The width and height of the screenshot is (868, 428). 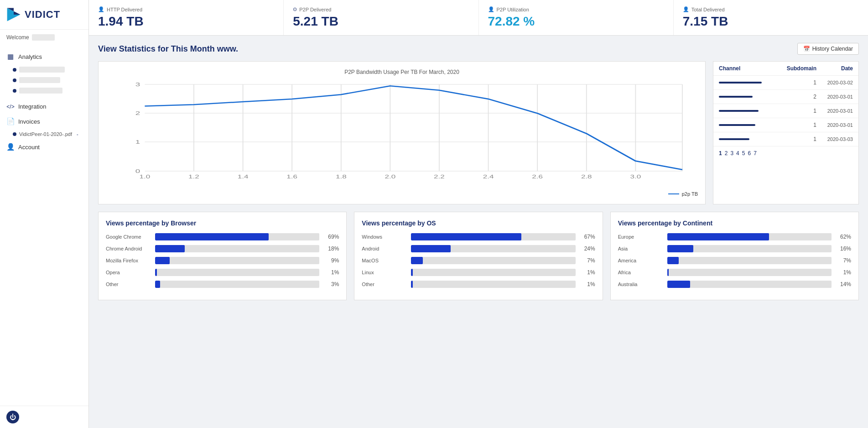 What do you see at coordinates (587, 177) in the screenshot?
I see `svg-text: 2.8` at bounding box center [587, 177].